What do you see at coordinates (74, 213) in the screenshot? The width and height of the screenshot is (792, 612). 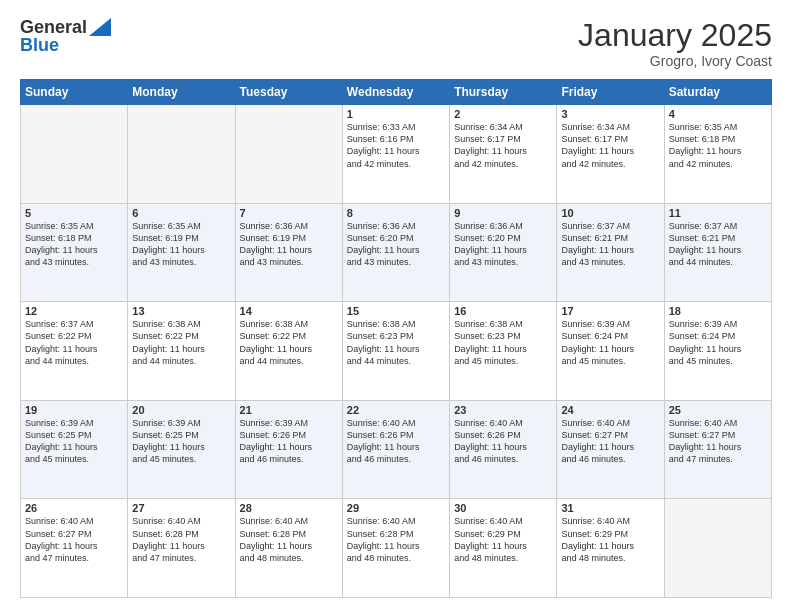 I see `day-number: 5` at bounding box center [74, 213].